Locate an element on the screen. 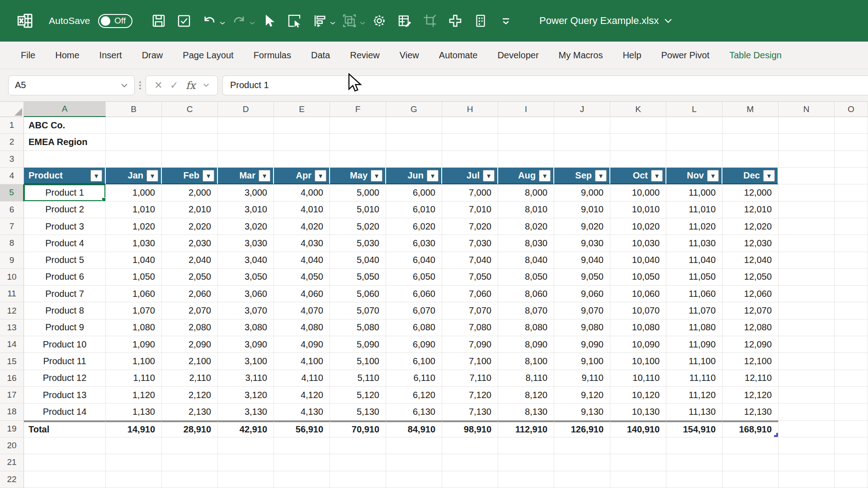  cell-D1 is located at coordinates (246, 126).